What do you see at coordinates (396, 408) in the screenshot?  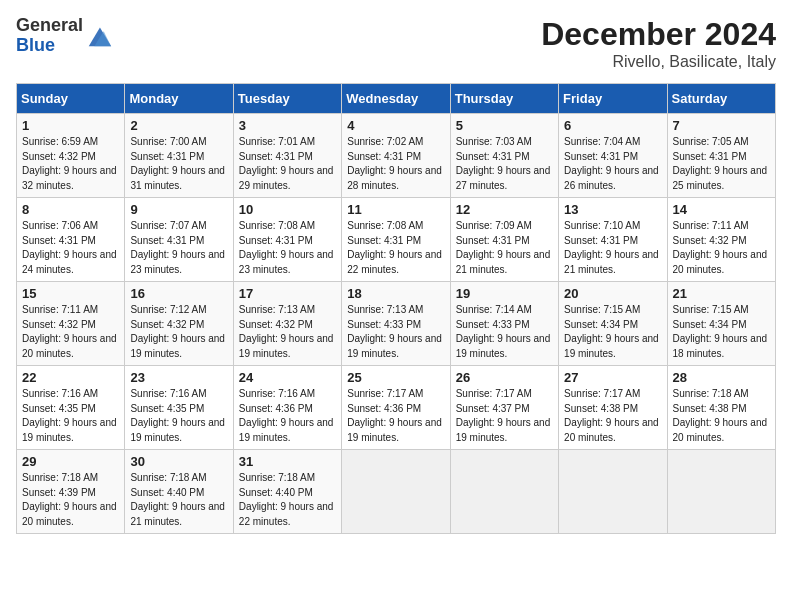 I see `calendar-cell-day-25: 25 Sunrise: 7:17 AM Sunset: 4:36 PM Dayl…` at bounding box center [396, 408].